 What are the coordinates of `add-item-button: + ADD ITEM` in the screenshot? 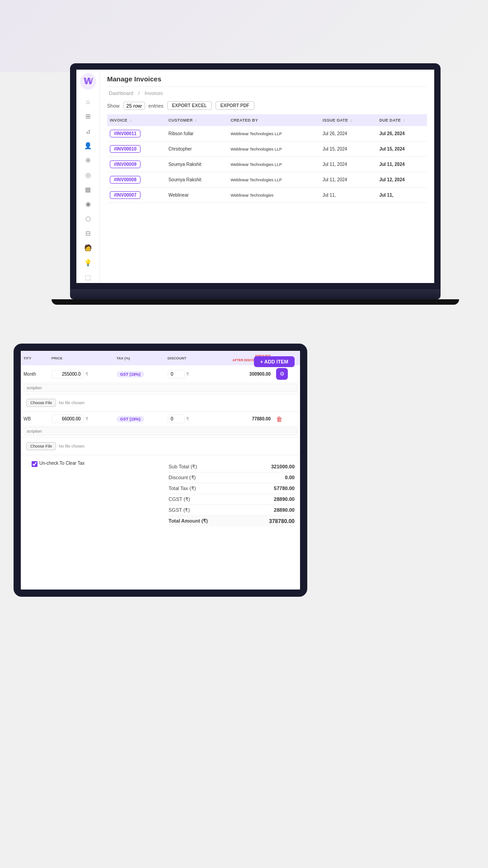 It's located at (274, 362).